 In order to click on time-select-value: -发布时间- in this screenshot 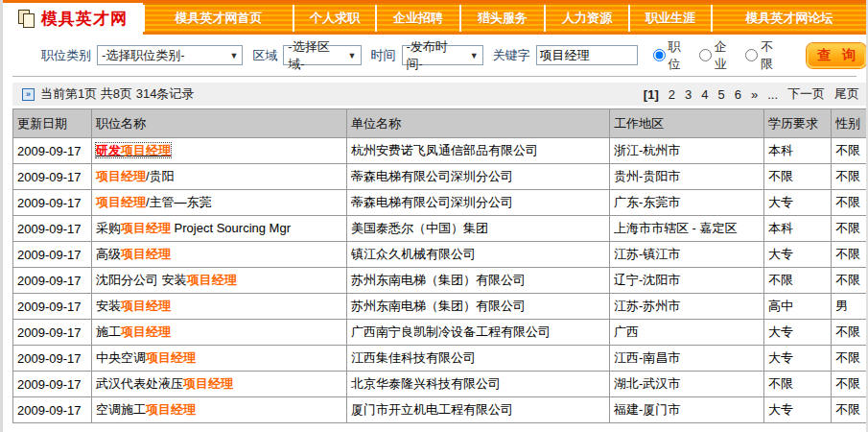, I will do `click(435, 56)`.